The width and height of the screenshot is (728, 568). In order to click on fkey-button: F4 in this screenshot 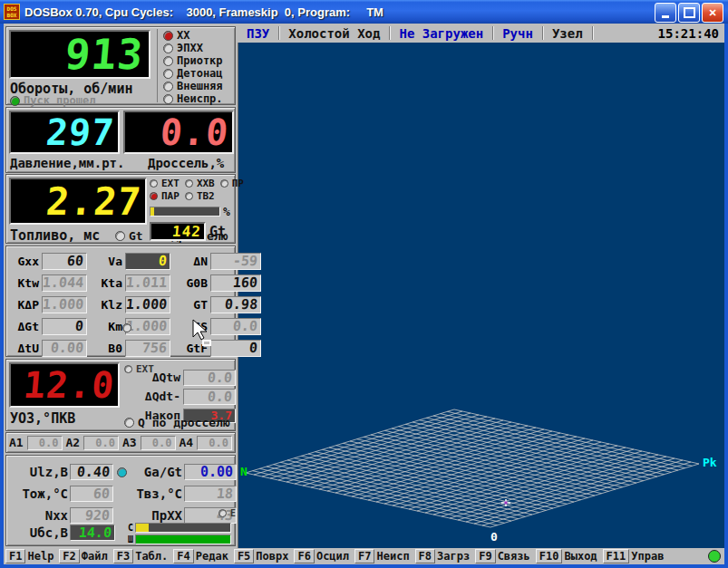, I will do `click(183, 556)`.